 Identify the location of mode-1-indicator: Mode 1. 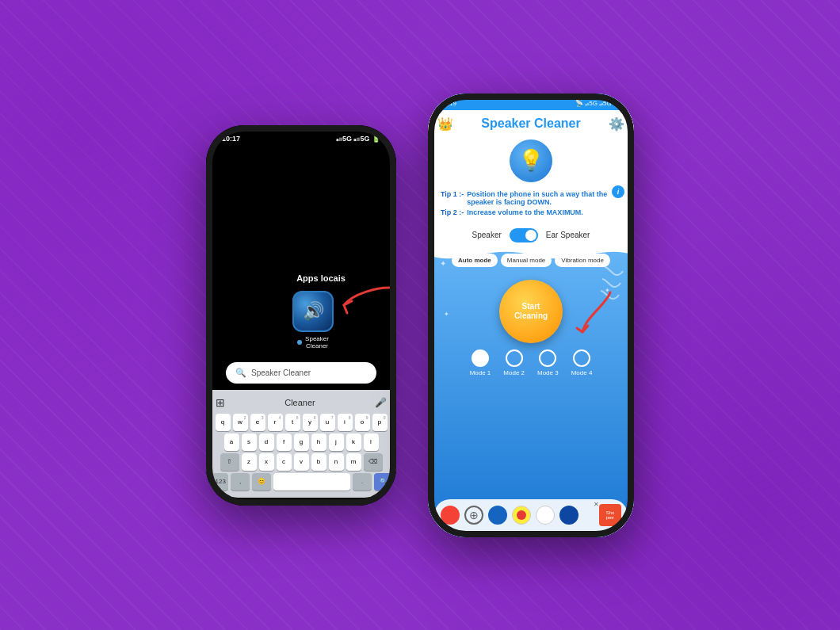
(480, 363).